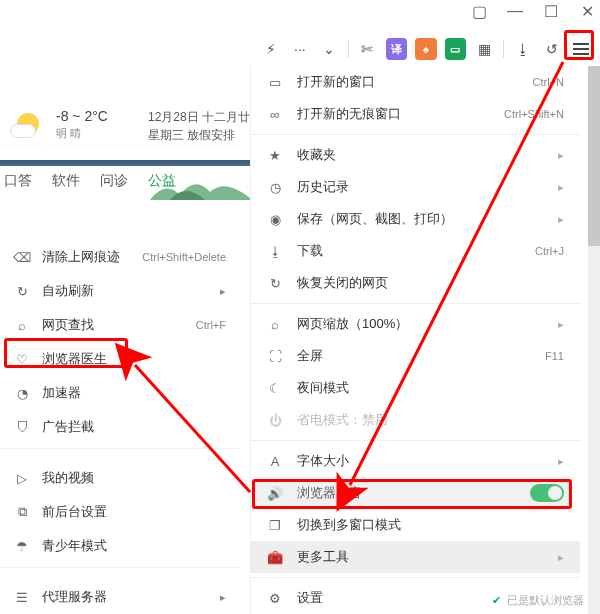  What do you see at coordinates (546, 600) in the screenshot?
I see `status-label: 已是默认浏览器` at bounding box center [546, 600].